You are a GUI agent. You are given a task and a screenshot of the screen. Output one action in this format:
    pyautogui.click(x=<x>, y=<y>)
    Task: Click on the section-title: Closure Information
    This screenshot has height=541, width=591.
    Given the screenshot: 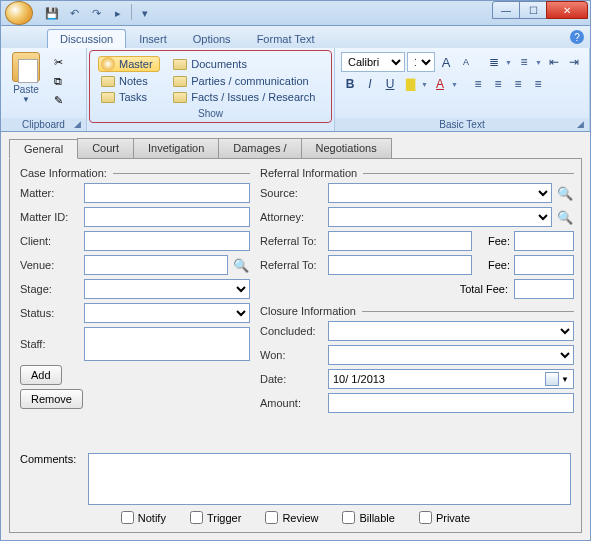 What is the action you would take?
    pyautogui.click(x=417, y=311)
    